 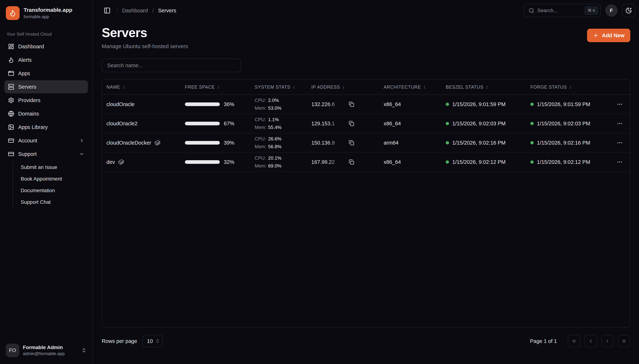 What do you see at coordinates (48, 17) in the screenshot?
I see `brand-domain: formable.app` at bounding box center [48, 17].